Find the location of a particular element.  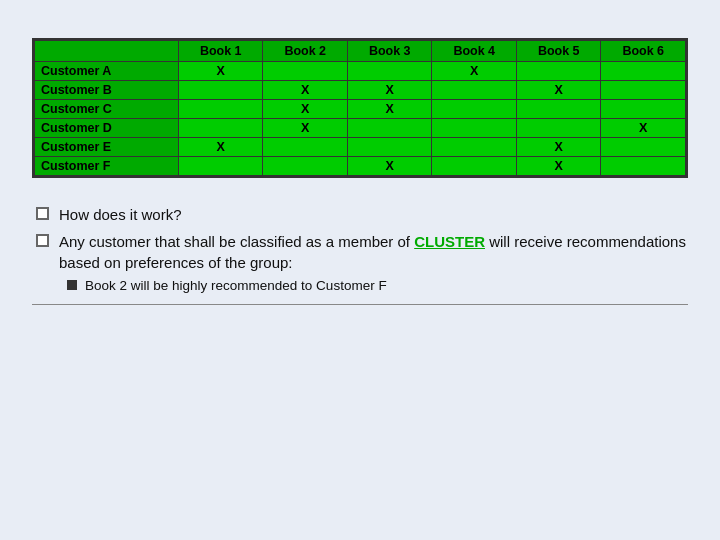

table-header-cell: Book 6 is located at coordinates (644, 52).